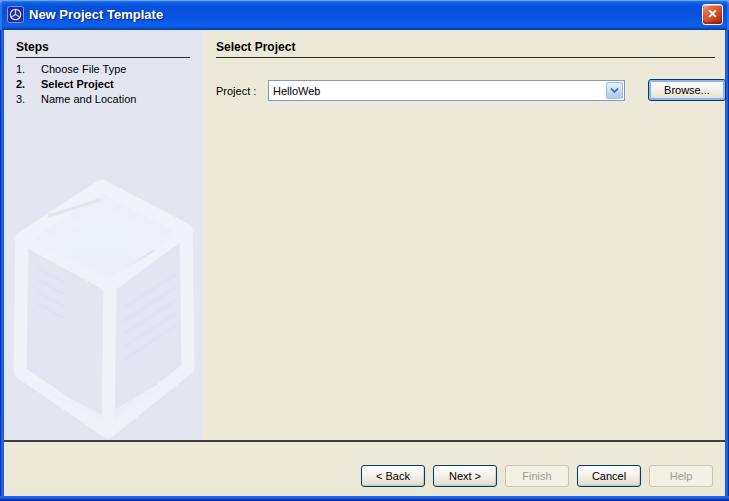  I want to click on window-border-bottom, so click(364, 498).